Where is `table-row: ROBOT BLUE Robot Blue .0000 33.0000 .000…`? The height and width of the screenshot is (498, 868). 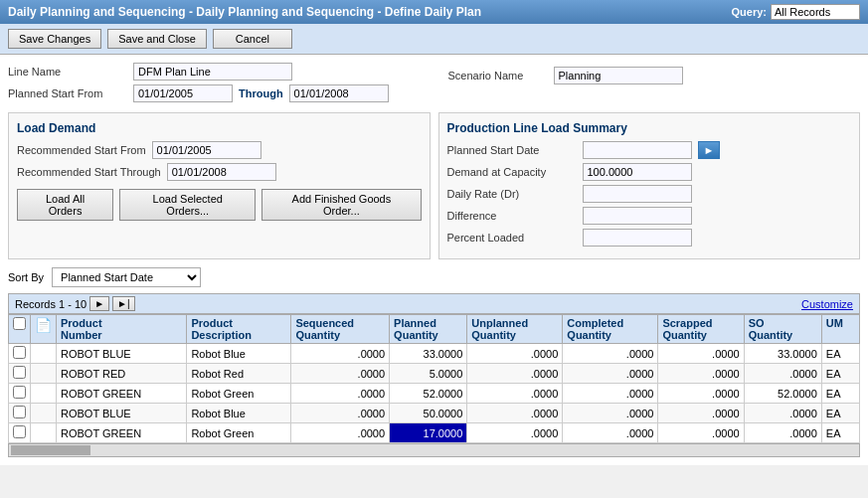
table-row: ROBOT BLUE Robot Blue .0000 33.0000 .000… is located at coordinates (434, 354).